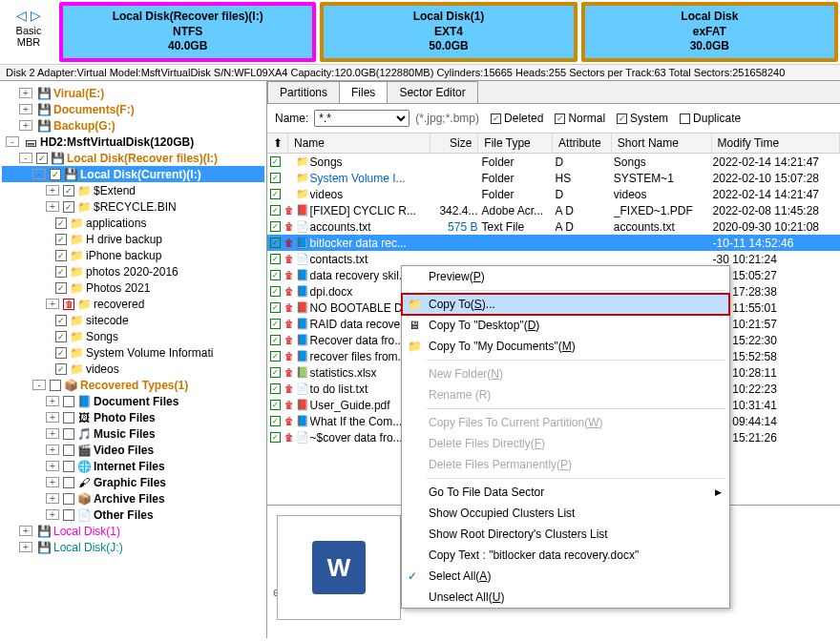 This screenshot has width=840, height=641. What do you see at coordinates (134, 238) in the screenshot?
I see `tree-node: ✓📁H drive backup` at bounding box center [134, 238].